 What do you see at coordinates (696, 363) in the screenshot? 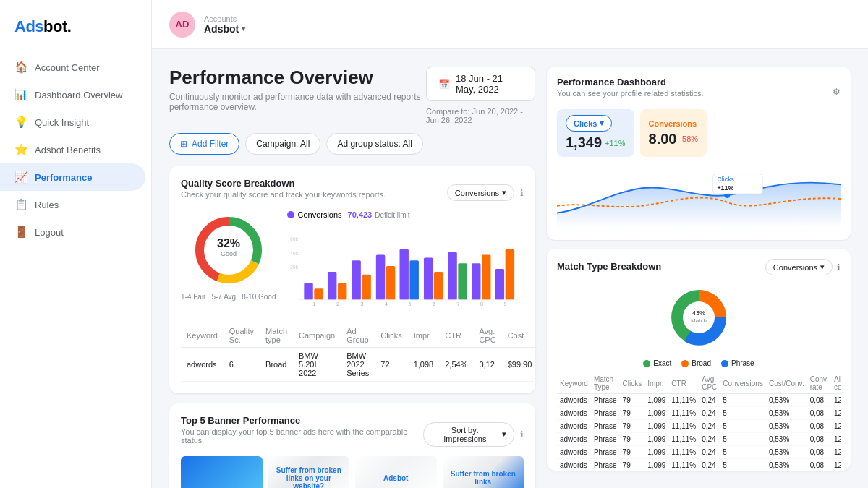
I see `broad-legend-item: Broad` at bounding box center [696, 363].